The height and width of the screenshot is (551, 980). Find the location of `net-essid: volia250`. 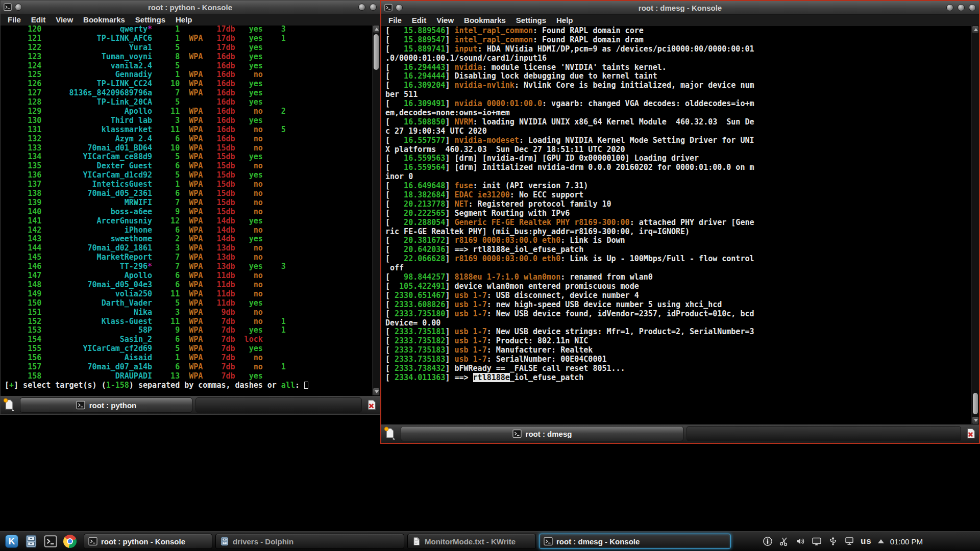

net-essid: volia250 is located at coordinates (97, 294).